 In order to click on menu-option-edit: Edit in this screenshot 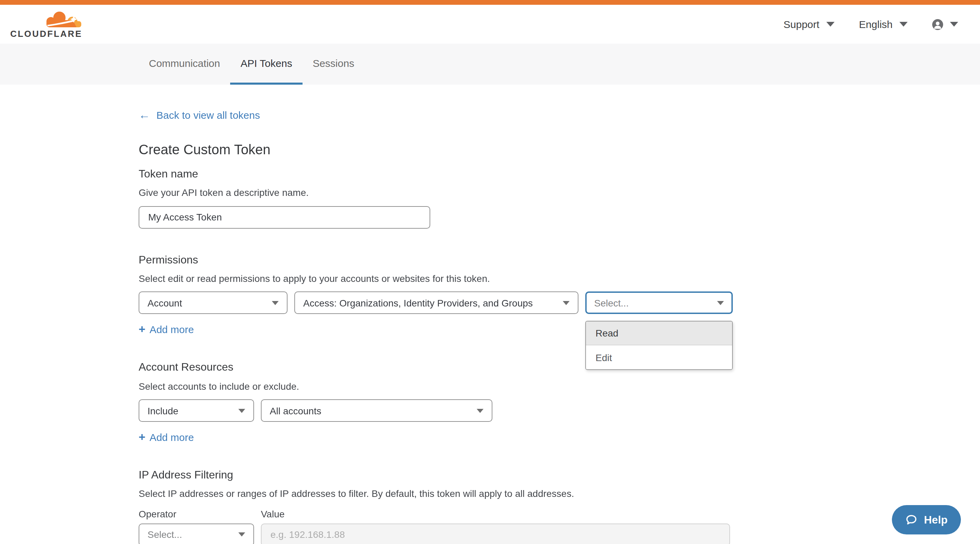, I will do `click(659, 357)`.